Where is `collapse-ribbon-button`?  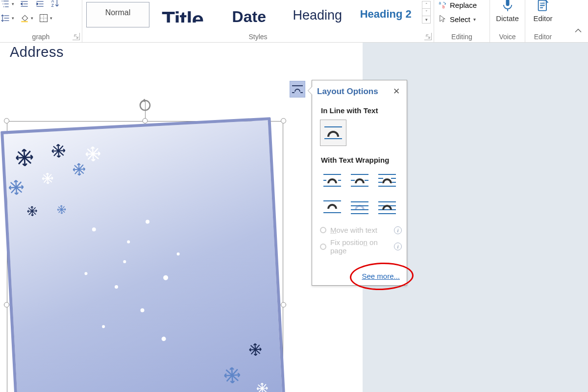
collapse-ribbon-button is located at coordinates (578, 31).